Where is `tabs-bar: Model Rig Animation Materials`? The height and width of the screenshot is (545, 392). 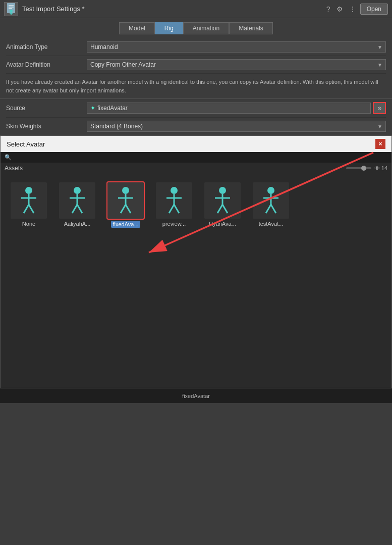
tabs-bar: Model Rig Animation Materials is located at coordinates (196, 28).